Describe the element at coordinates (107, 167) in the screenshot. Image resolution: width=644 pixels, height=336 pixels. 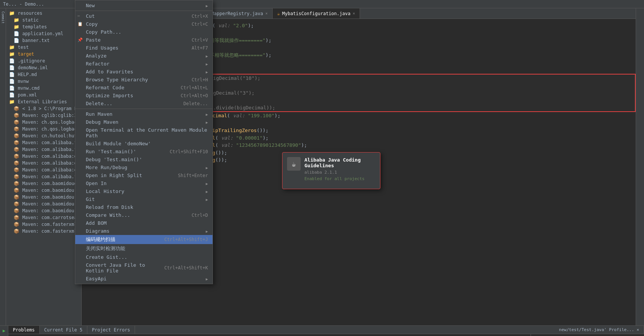
I see `menu-label: More Run/Debug` at that location.